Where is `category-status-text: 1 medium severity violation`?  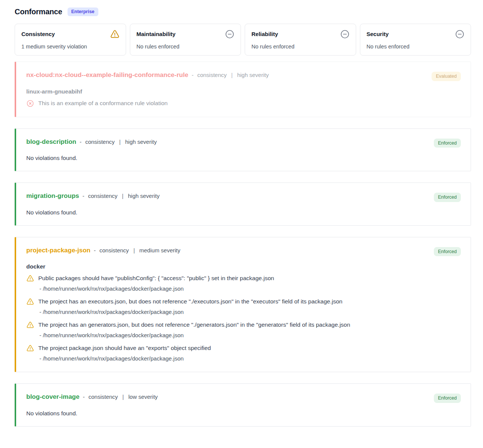 category-status-text: 1 medium severity violation is located at coordinates (71, 47).